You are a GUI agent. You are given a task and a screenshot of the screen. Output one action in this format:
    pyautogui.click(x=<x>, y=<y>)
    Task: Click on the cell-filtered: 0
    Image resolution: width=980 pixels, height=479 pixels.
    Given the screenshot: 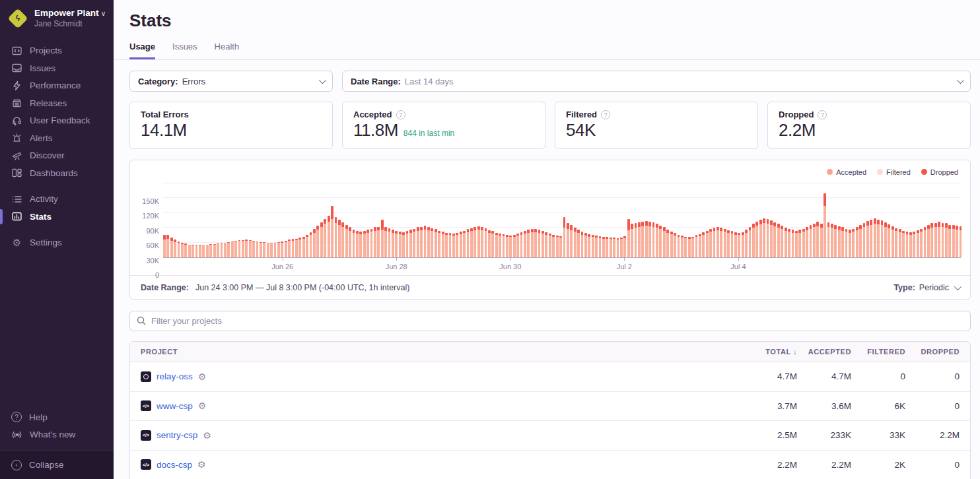 What is the action you would take?
    pyautogui.click(x=878, y=376)
    